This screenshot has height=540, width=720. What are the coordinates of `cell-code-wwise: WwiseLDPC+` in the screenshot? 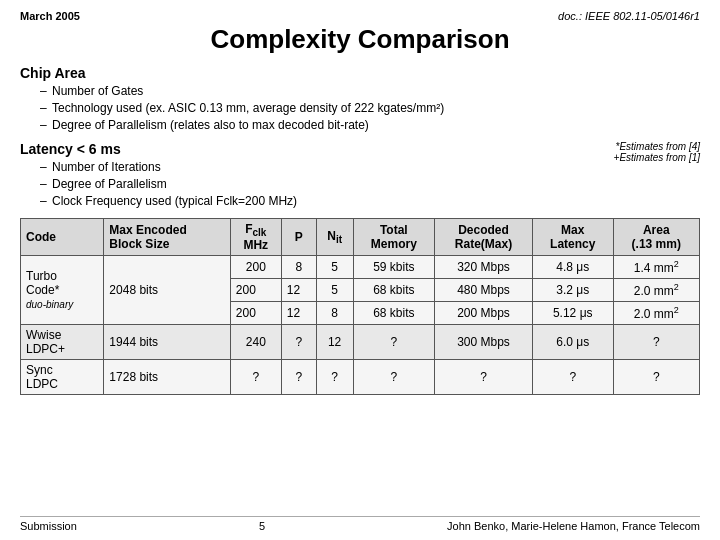 It's located at (62, 342).